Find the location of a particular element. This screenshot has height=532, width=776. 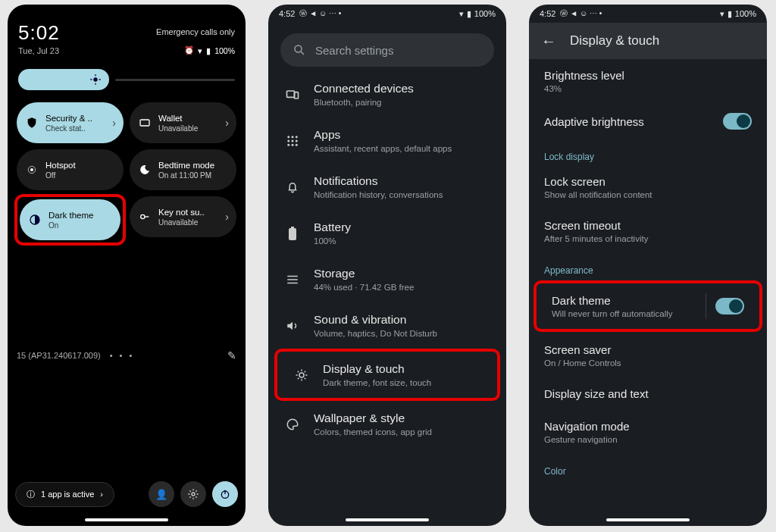

qs-bottombar: ⓘ 1 app is active › 👤 is located at coordinates (127, 494).